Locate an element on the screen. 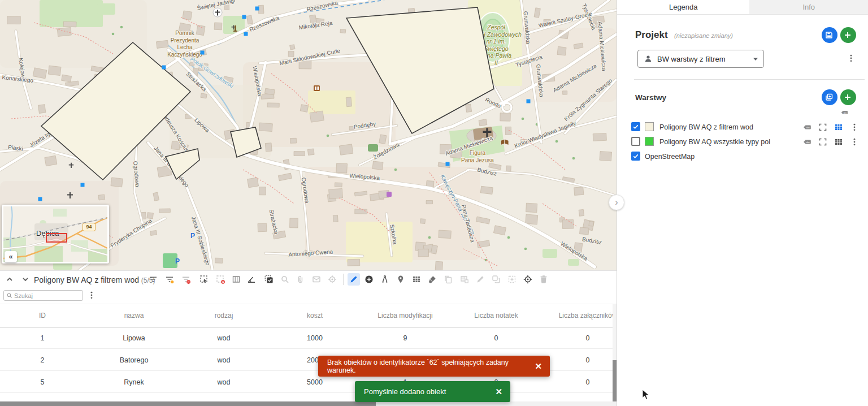  section-divider is located at coordinates (749, 79).